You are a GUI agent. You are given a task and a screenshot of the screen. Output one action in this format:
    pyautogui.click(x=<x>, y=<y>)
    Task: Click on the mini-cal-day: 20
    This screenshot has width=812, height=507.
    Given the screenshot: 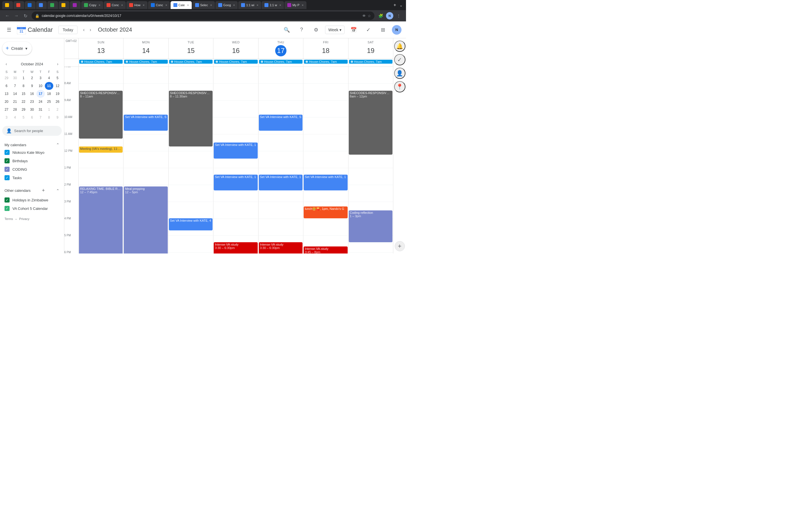 What is the action you would take?
    pyautogui.click(x=7, y=102)
    